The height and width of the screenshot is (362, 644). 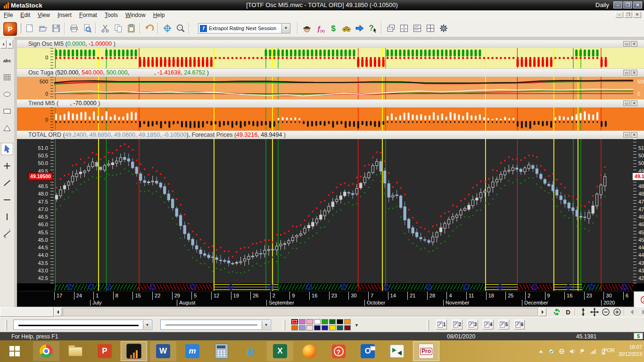 I want to click on tray-volume-icon, so click(x=572, y=352).